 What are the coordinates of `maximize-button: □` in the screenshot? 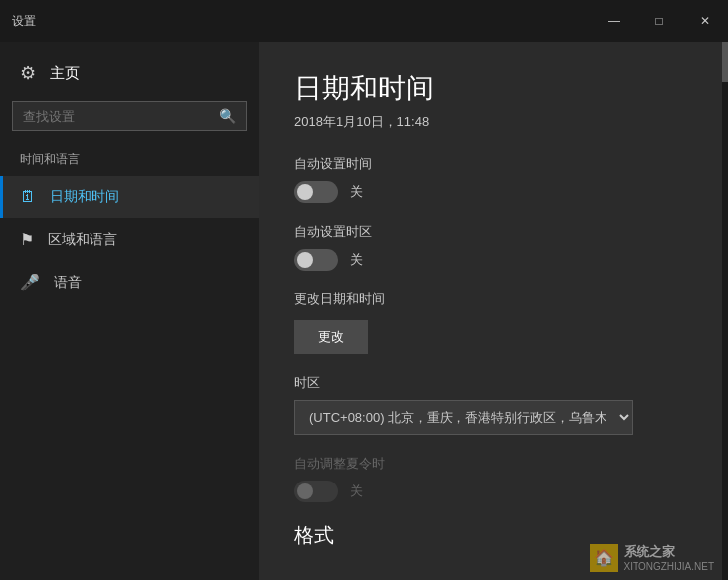 It's located at (659, 21).